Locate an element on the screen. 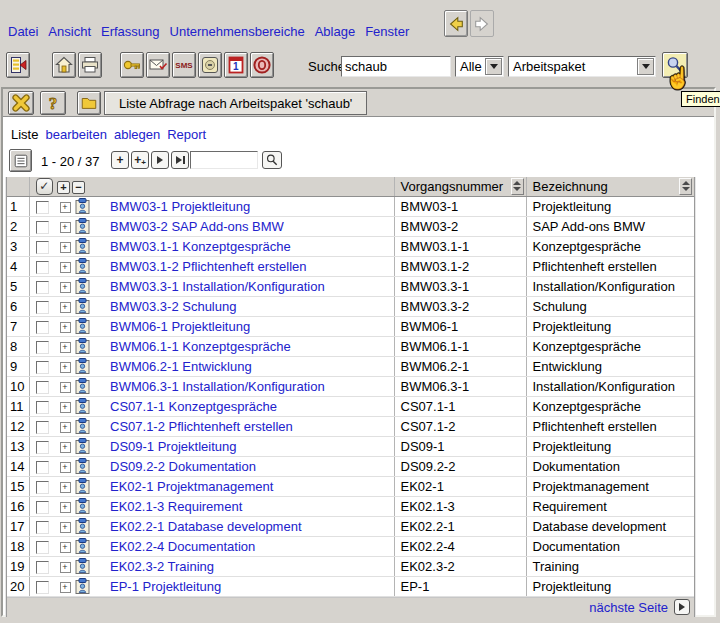 This screenshot has width=720, height=623. quick-filter-input is located at coordinates (224, 160).